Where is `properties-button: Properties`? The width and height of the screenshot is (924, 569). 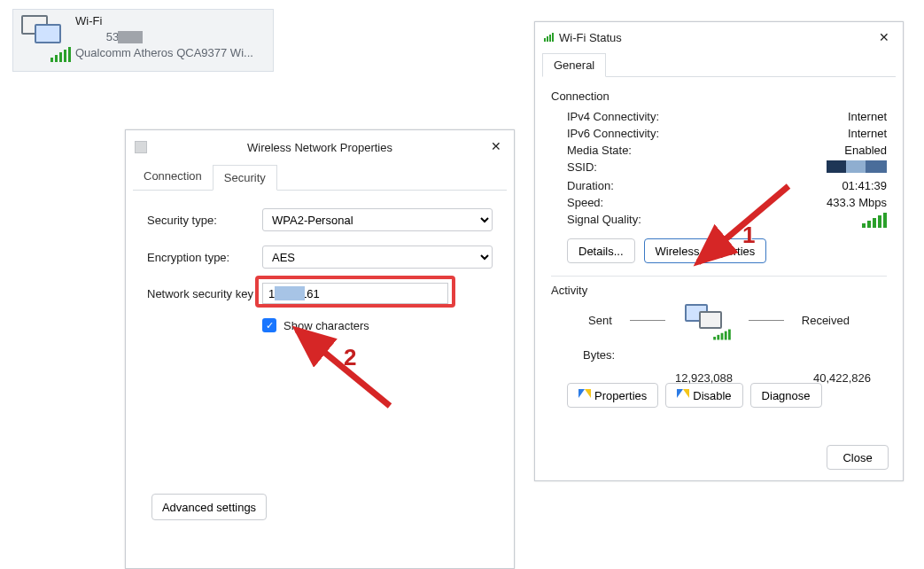
properties-button: Properties is located at coordinates (613, 395).